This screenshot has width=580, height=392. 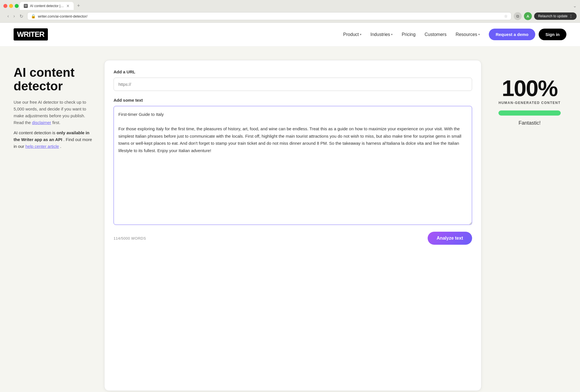 I want to click on traffic-lights, so click(x=11, y=6).